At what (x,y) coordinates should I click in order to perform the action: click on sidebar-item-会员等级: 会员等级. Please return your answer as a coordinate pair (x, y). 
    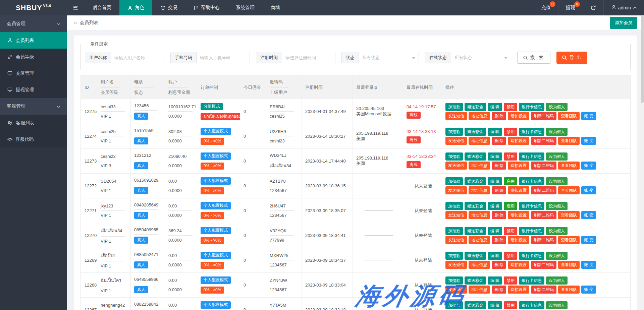
    Looking at the image, I should click on (34, 57).